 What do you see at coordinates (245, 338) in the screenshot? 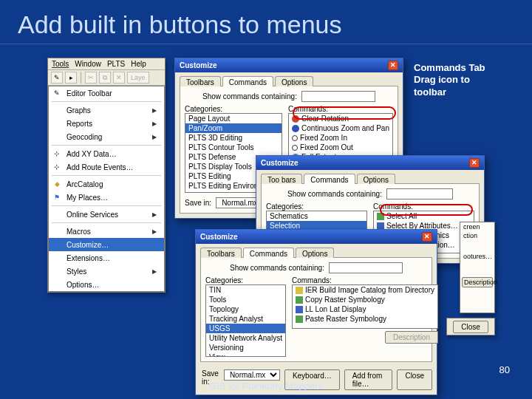
I see `list-item: Utility Network Analyst` at bounding box center [245, 338].